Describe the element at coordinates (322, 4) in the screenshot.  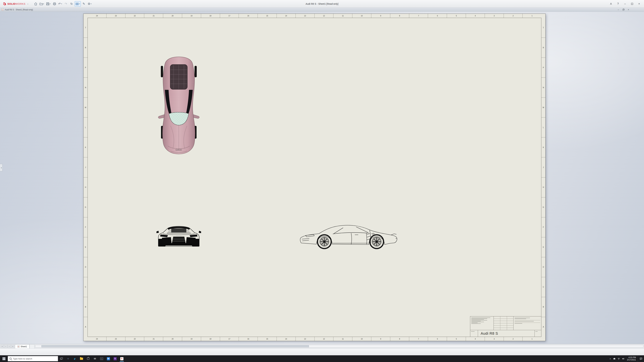
I see `window-title: Audi R8 S - Sheet1 [Read-only]` at that location.